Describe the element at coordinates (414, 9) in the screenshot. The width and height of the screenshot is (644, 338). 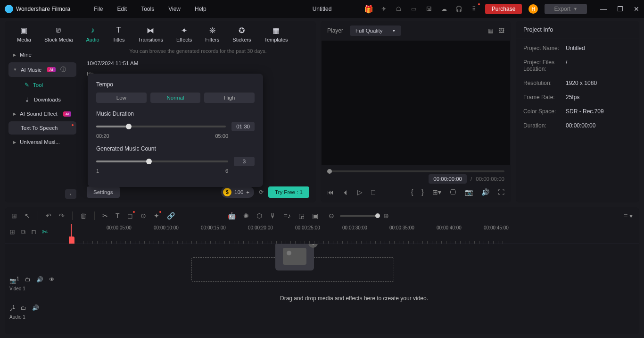
I see `screen-icon: ▭` at that location.